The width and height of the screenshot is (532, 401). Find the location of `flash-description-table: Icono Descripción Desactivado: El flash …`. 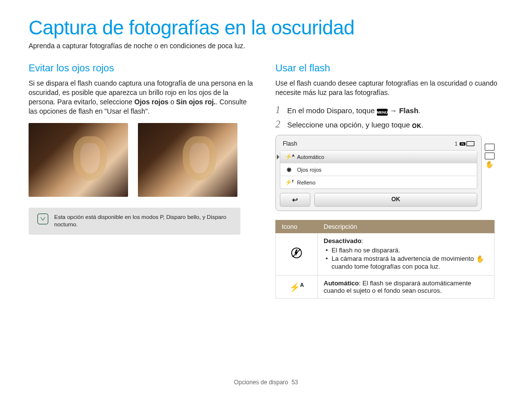

flash-description-table: Icono Descripción Desactivado: El flash … is located at coordinates (385, 259).